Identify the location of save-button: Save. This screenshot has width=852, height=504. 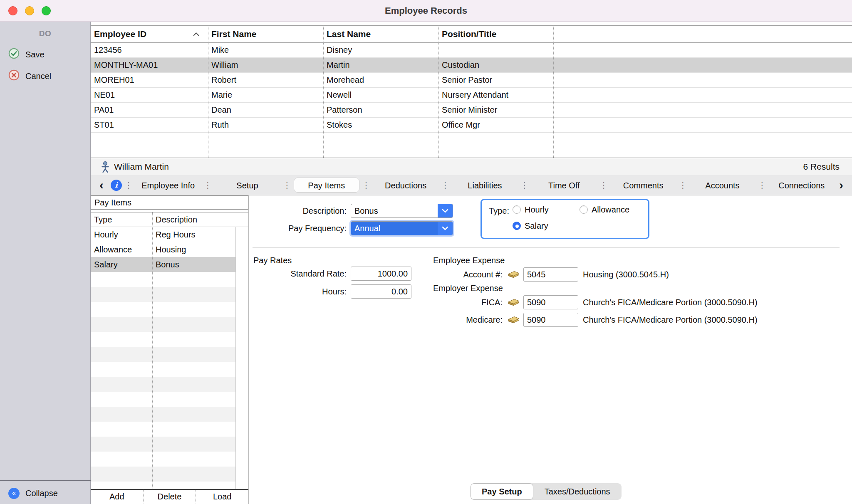
(27, 54).